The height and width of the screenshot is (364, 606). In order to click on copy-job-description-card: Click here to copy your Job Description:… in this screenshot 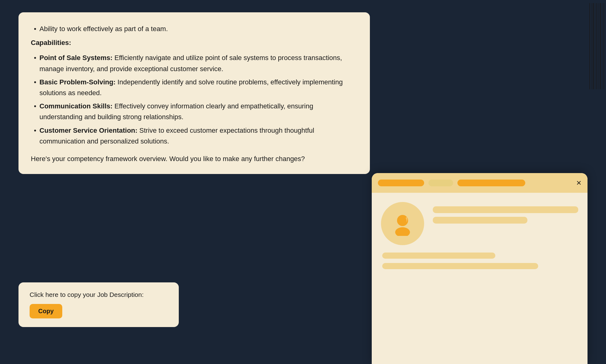, I will do `click(99, 305)`.